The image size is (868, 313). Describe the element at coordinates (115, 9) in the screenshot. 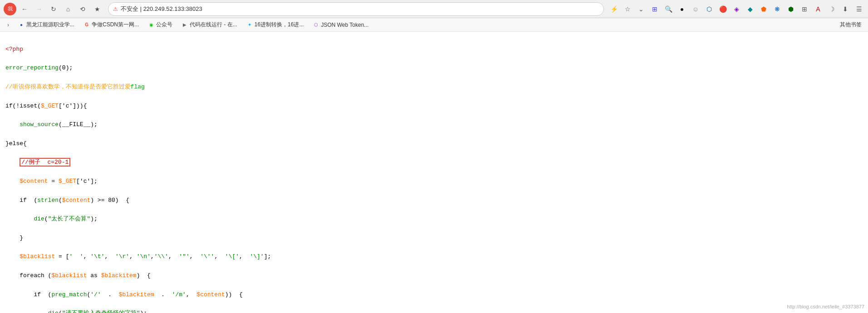

I see `lock-icon: ⚠` at that location.